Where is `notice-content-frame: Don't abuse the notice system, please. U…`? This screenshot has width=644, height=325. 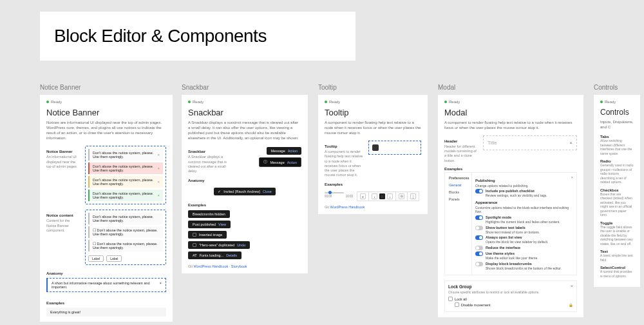
notice-content-frame: Don't abuse the notice system, please. U… is located at coordinates (126, 237).